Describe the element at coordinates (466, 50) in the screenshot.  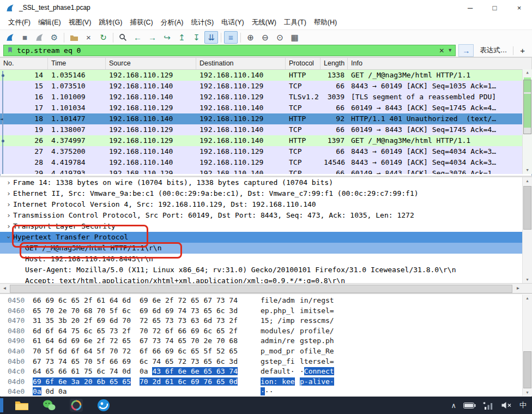
I see `filter-apply-button: →` at that location.